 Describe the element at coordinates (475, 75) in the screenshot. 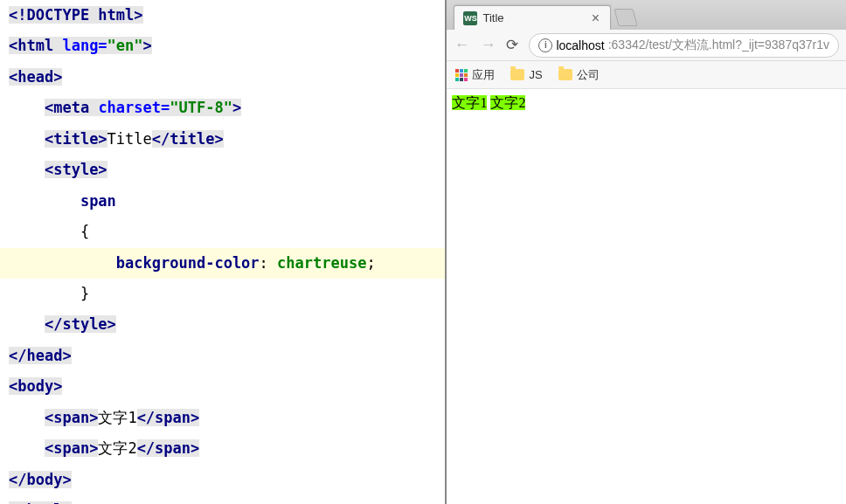

I see `apps-button: 应用` at that location.